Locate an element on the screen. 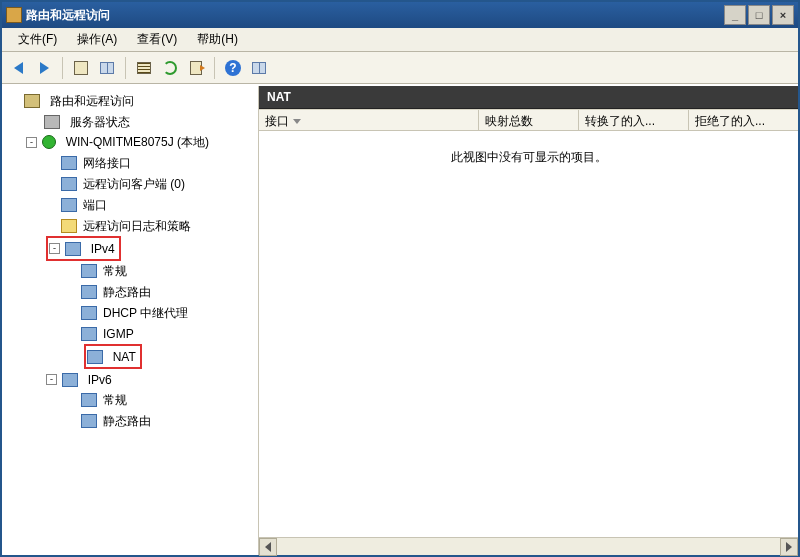 The height and width of the screenshot is (557, 800). tree-ipv4-general: 常规 is located at coordinates (115, 271).